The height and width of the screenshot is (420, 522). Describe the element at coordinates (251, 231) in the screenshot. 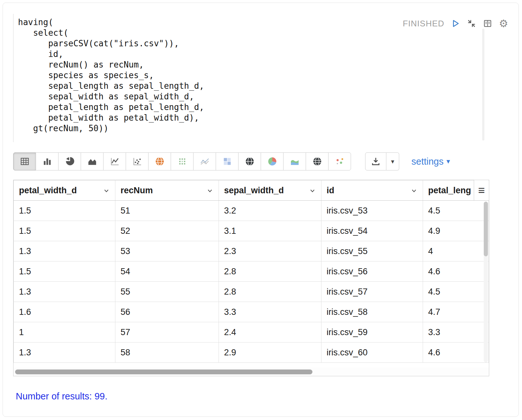

I see `table-row: 1.5523.1iris.csv_544.9` at that location.